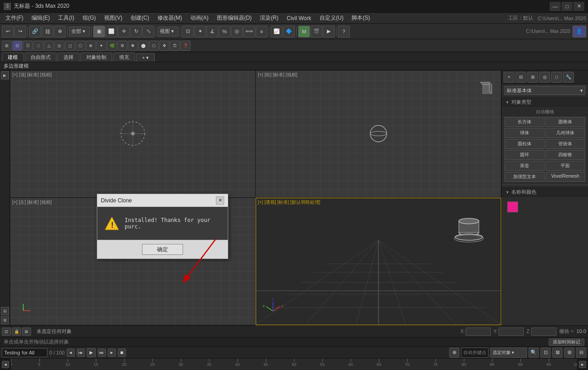 Image resolution: width=588 pixels, height=370 pixels. I want to click on menu-civil-work: Civil Work, so click(299, 18).